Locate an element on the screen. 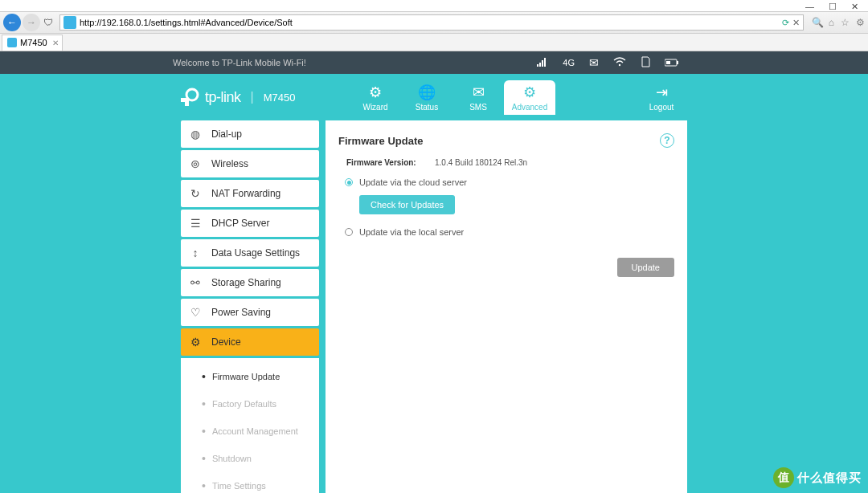 The image size is (868, 493). refresh-icon: ⟳ is located at coordinates (786, 22).